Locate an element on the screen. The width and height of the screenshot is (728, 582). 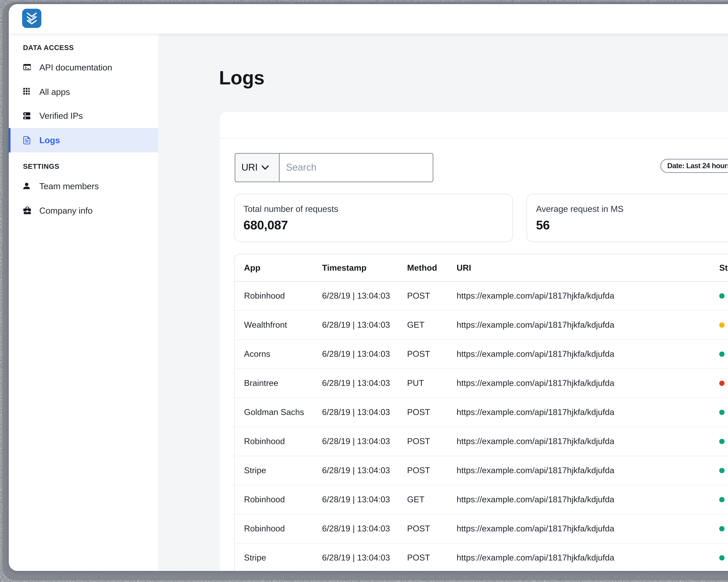
terminal-icon is located at coordinates (31, 67).